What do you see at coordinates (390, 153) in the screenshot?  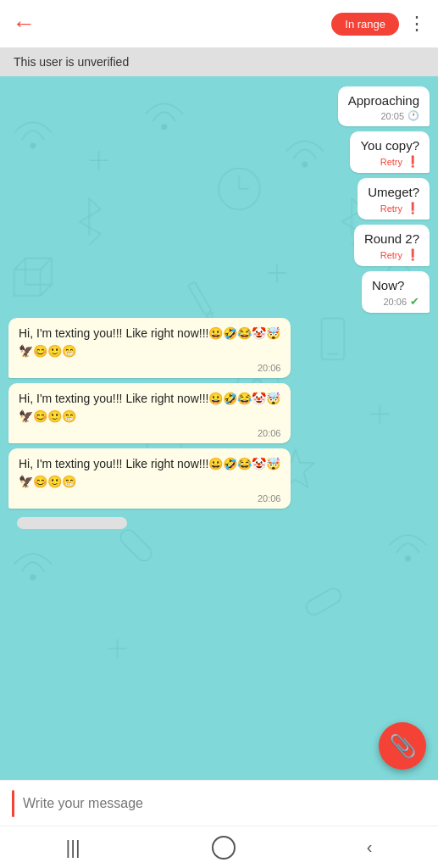 I see `message-out-2: You copy? Retry ❗` at bounding box center [390, 153].